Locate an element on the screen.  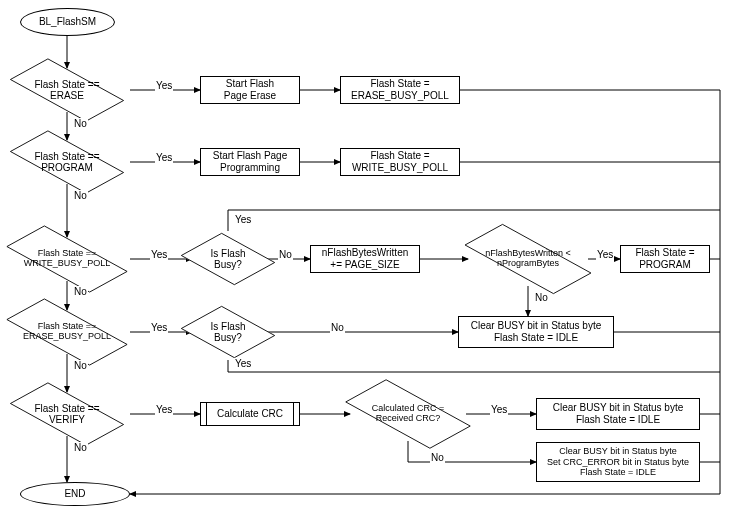
decision-verify-label: Flash State ==VERIFY is located at coordinates (67, 414).